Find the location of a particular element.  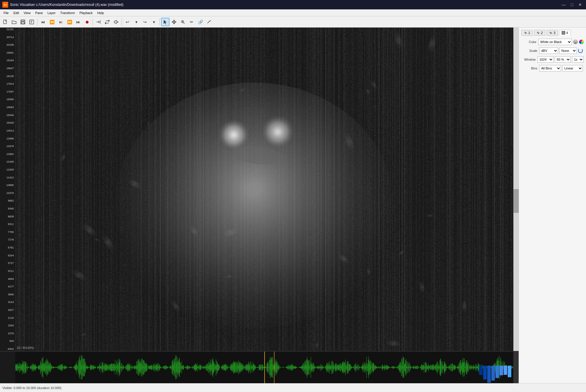

menu-file: File is located at coordinates (6, 13).